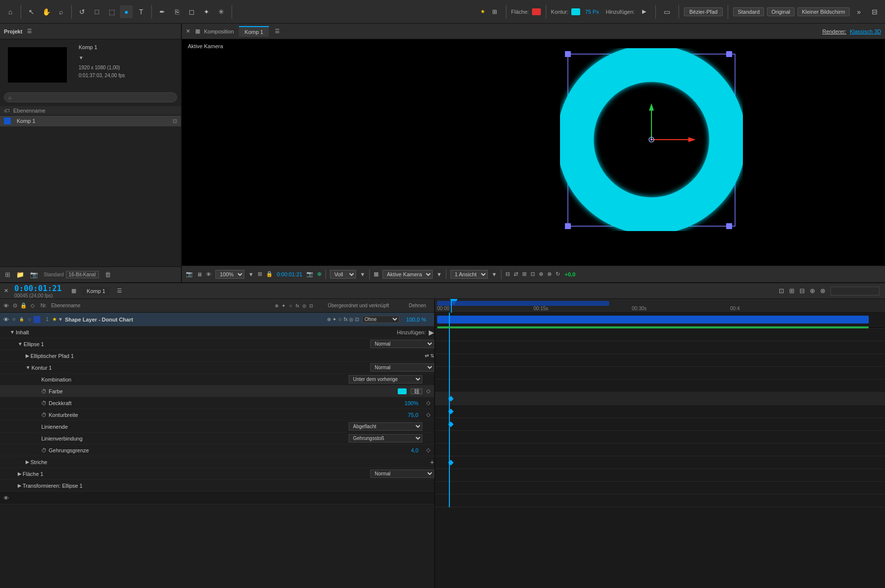  I want to click on camera-snapshot: 📷, so click(310, 274).